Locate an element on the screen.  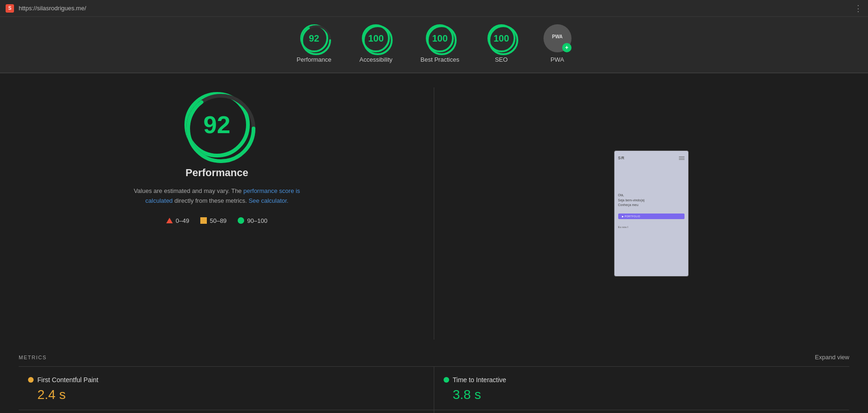
metric-name-tti: Time to Interactive is located at coordinates (480, 380).